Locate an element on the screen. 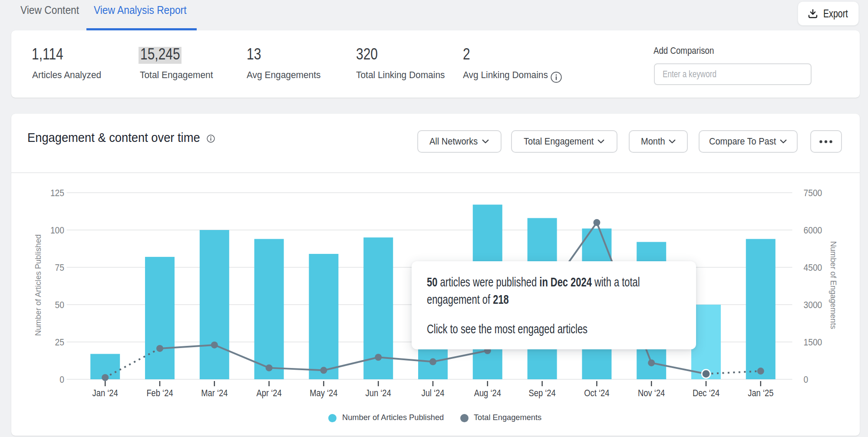 Image resolution: width=868 pixels, height=437 pixels. filter-metric-dropdown: Total Engagement is located at coordinates (564, 141).